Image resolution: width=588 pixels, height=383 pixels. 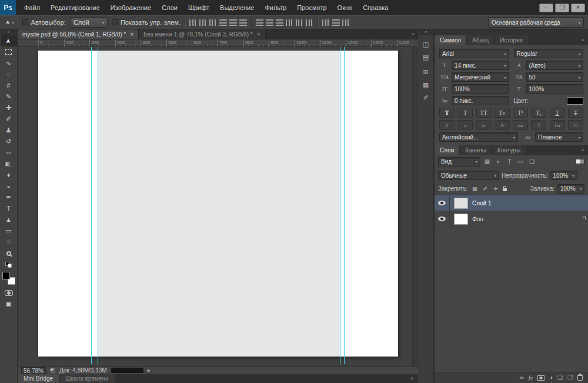 I want to click on strikethrough-button: T, so click(x=576, y=113).